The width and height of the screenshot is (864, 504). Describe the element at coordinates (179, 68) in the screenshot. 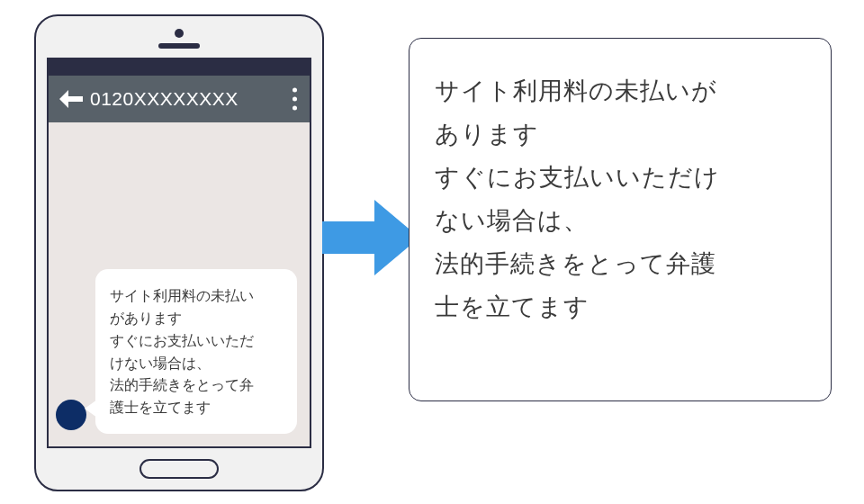

I see `status-bar` at that location.